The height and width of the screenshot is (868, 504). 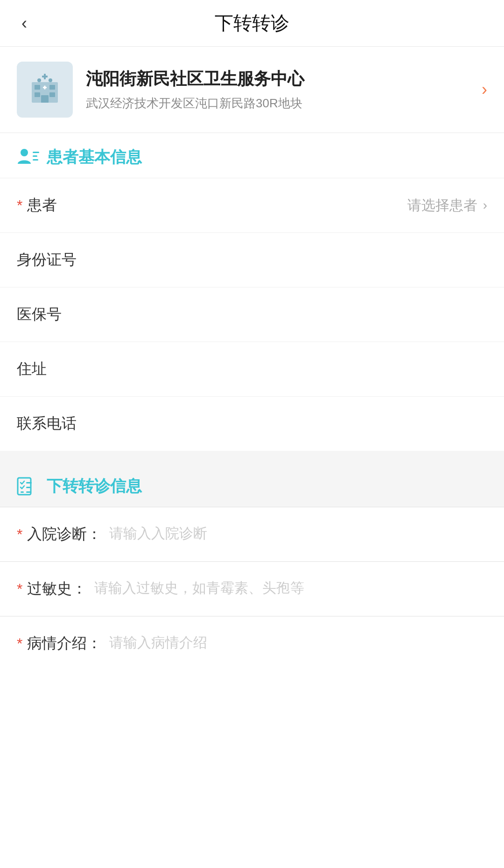 I want to click on section-divider, so click(x=252, y=455).